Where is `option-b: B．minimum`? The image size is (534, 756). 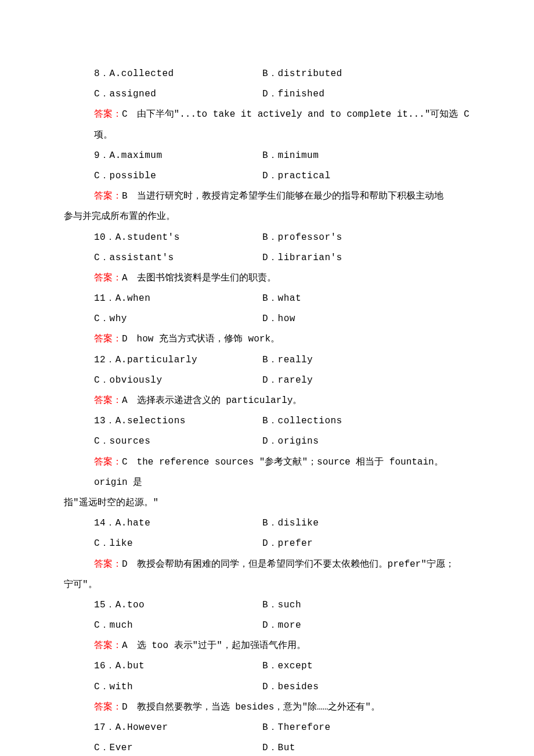
option-b: B．minimum is located at coordinates (347, 156).